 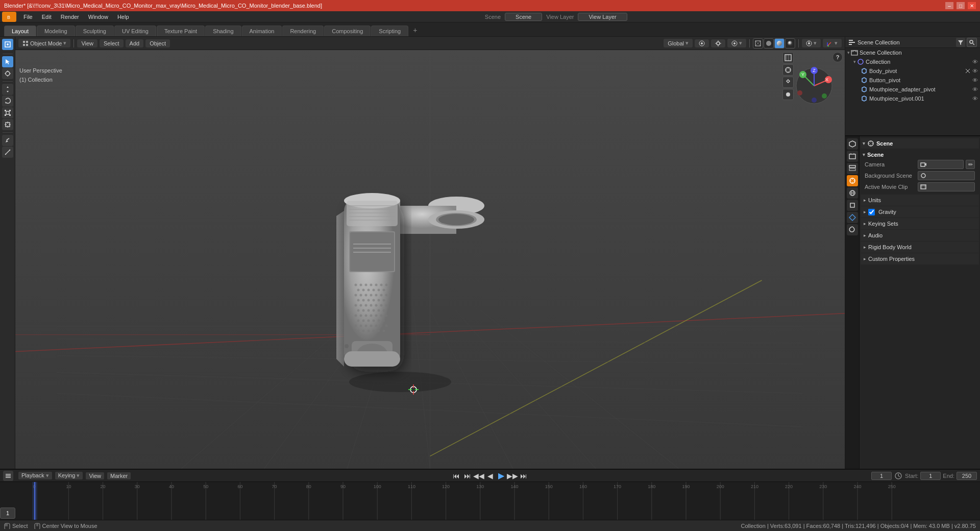 I want to click on playback-menu: Playback ▾, so click(x=35, y=476).